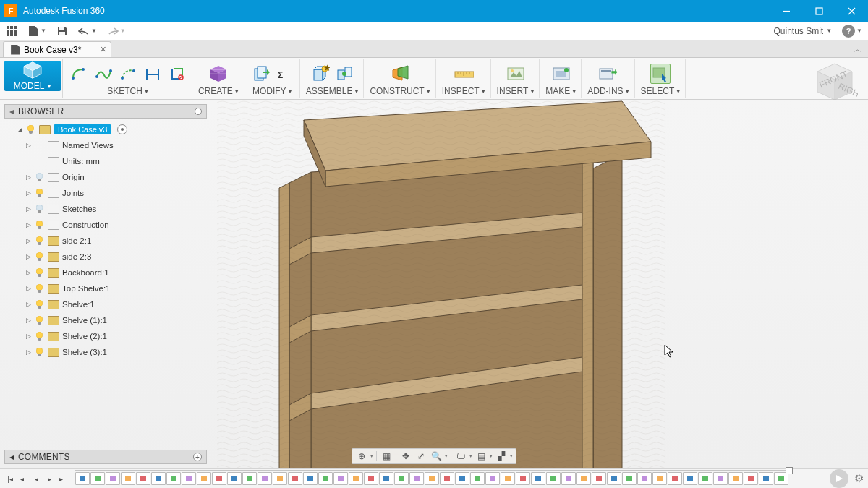 Image resolution: width=868 pixels, height=488 pixels. I want to click on line-tool-icon, so click(79, 74).